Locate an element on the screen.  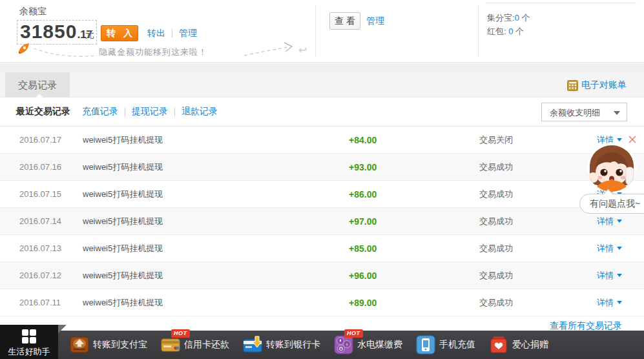
utilities-icon is located at coordinates (344, 345).